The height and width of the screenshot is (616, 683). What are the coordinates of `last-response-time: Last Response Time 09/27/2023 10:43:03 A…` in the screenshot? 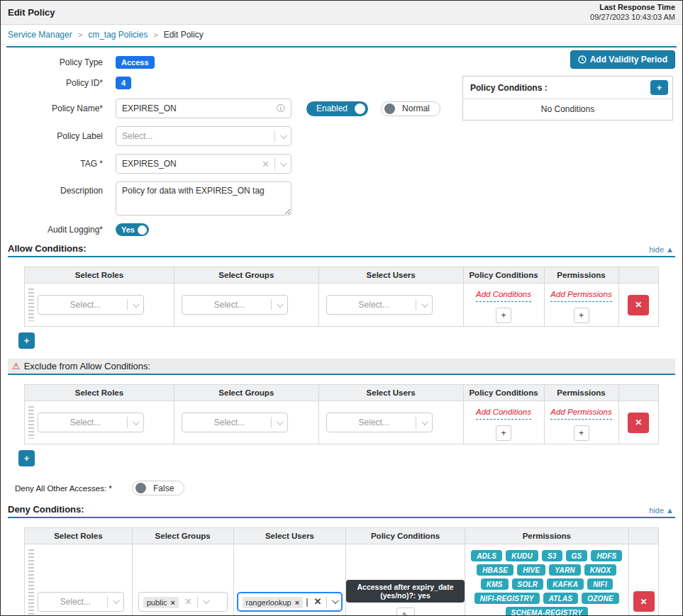 It's located at (633, 13).